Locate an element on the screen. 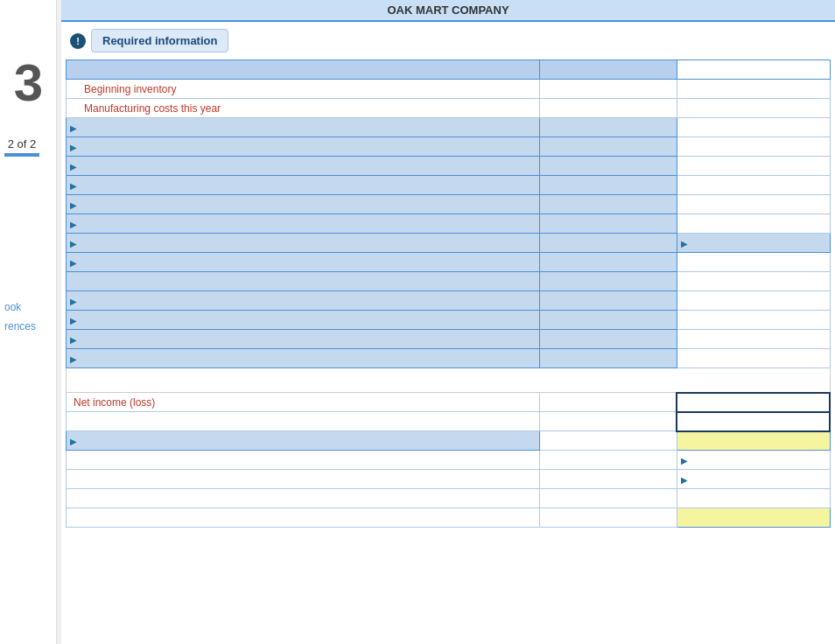  progress-bar is located at coordinates (22, 155).